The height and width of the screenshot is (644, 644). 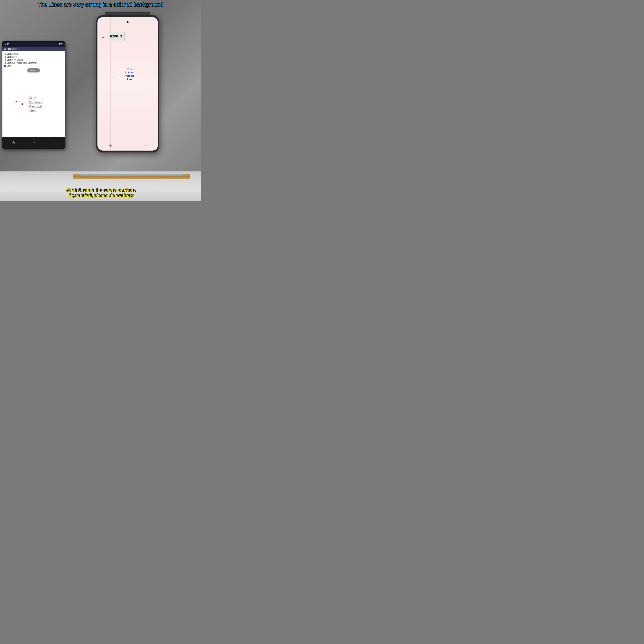 What do you see at coordinates (7, 44) in the screenshot?
I see `status-time: 14:45` at bounding box center [7, 44].